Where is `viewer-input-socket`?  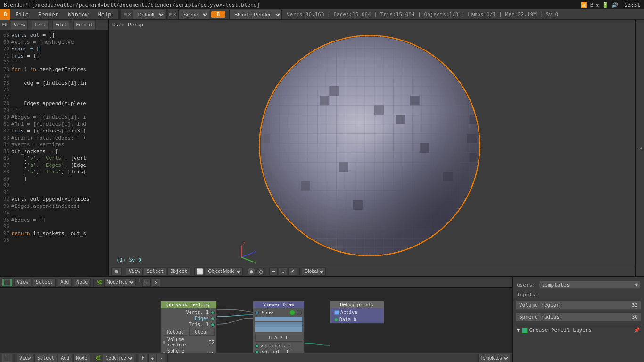 viewer-input-socket is located at coordinates (257, 313).